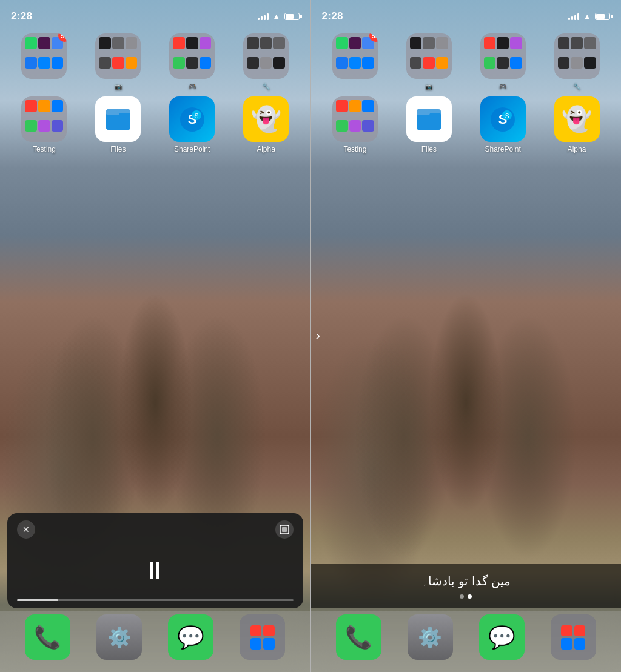 The height and width of the screenshot is (672, 621). What do you see at coordinates (566, 631) in the screenshot?
I see `mini-misc1-r` at bounding box center [566, 631].